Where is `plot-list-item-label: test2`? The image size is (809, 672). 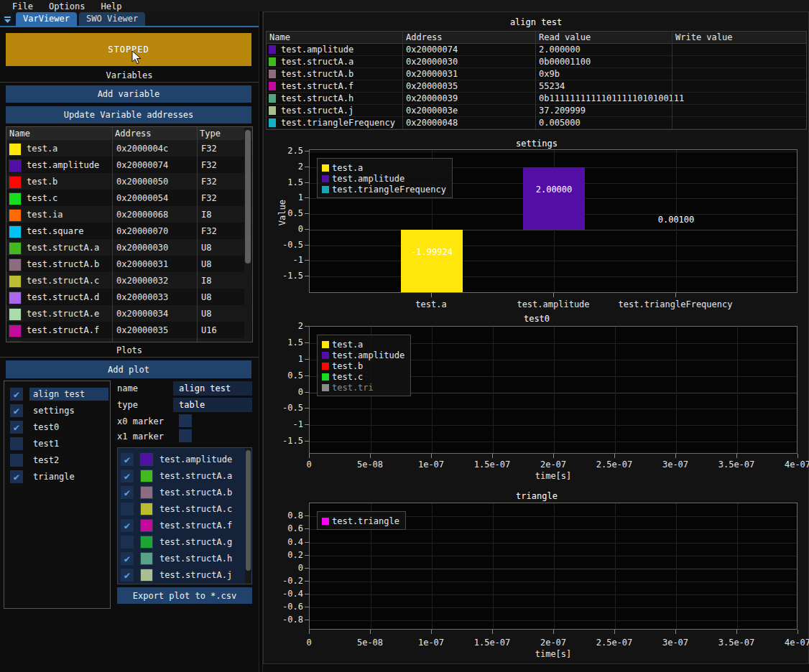
plot-list-item-label: test2 is located at coordinates (69, 460).